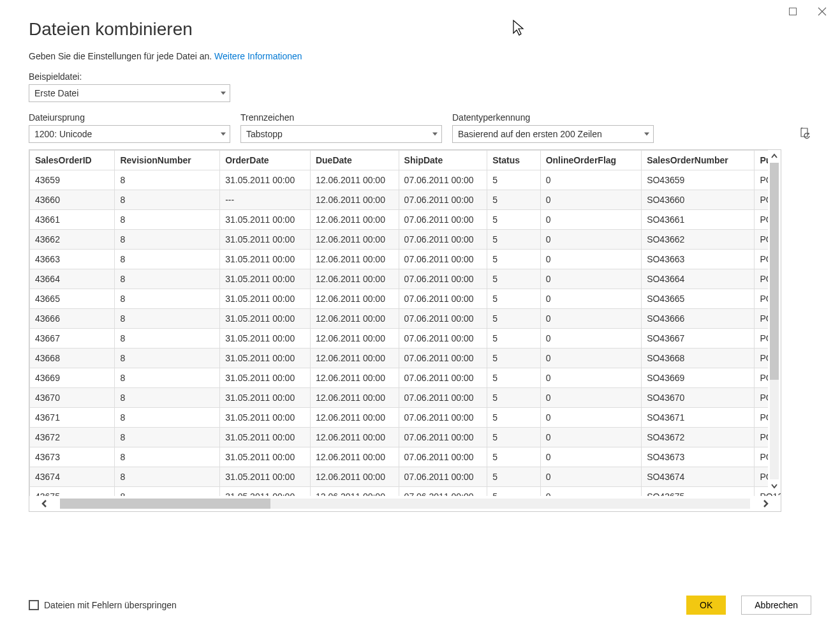 This screenshot has height=630, width=840. I want to click on refresh-icon, so click(805, 137).